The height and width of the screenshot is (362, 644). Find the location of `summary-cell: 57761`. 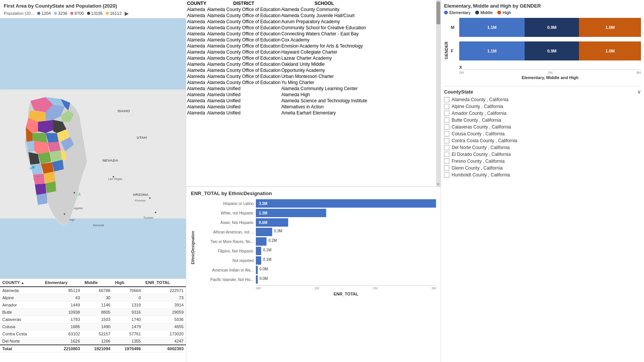

summary-cell: 57761 is located at coordinates (128, 334).